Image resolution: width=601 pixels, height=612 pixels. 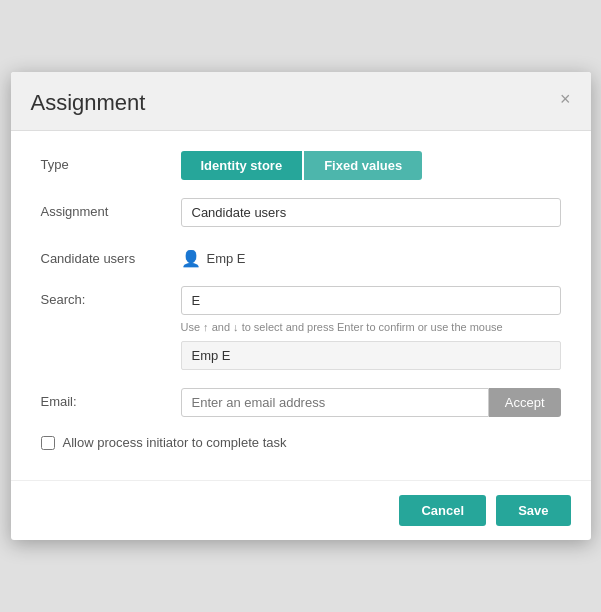 What do you see at coordinates (371, 328) in the screenshot?
I see `search-field: Use ↑ and ↓ to select and press Enter to…` at bounding box center [371, 328].